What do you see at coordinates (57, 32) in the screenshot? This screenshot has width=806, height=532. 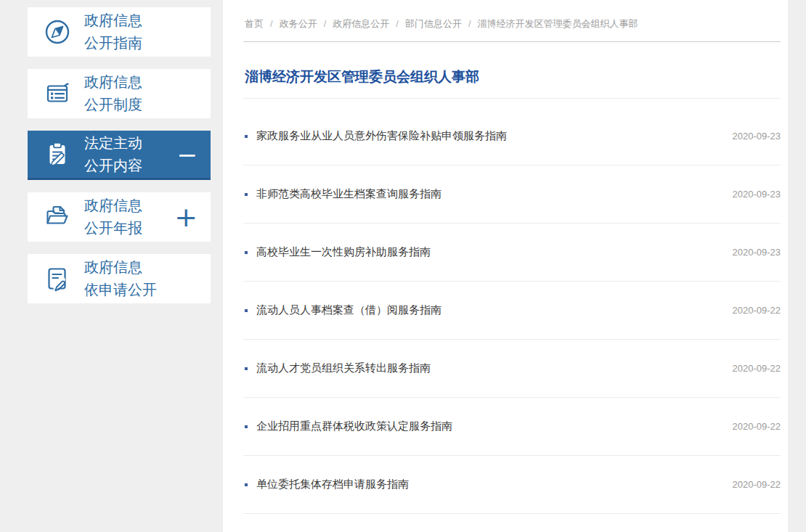 I see `compass-icon` at bounding box center [57, 32].